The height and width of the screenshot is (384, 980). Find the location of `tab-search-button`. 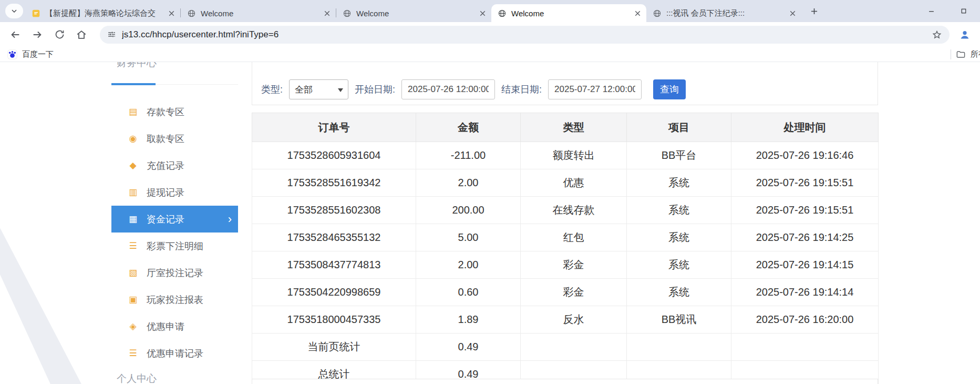

tab-search-button is located at coordinates (14, 11).